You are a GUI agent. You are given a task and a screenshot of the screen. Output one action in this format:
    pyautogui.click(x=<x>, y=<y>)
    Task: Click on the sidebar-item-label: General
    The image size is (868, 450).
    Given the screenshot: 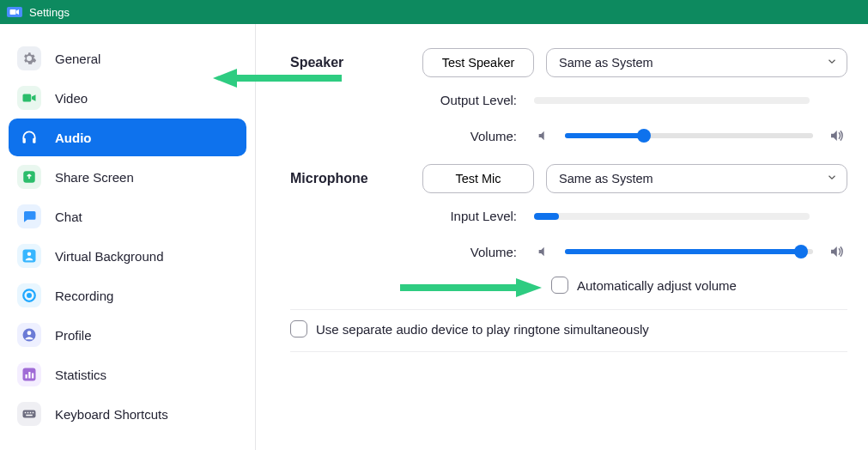 What is the action you would take?
    pyautogui.click(x=77, y=58)
    